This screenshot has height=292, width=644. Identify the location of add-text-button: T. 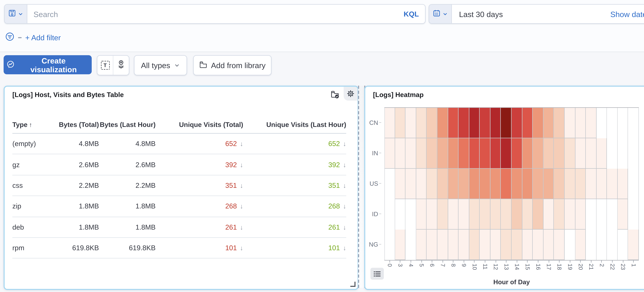
(105, 65).